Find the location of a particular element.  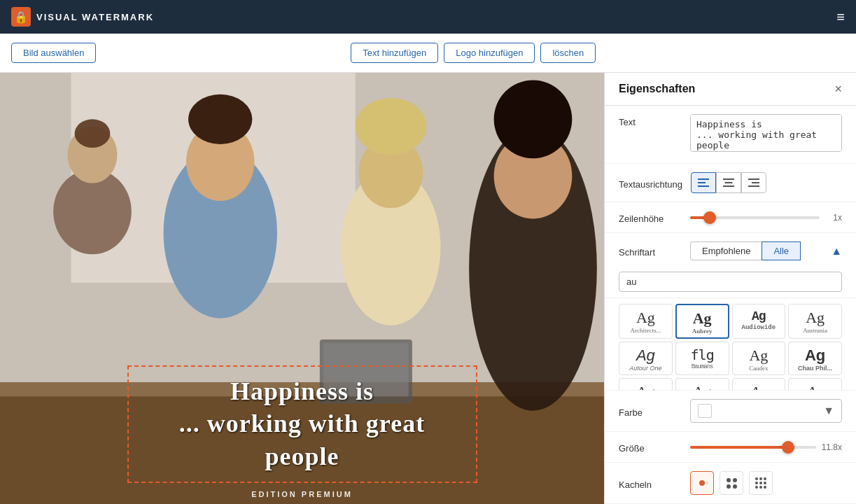

text-input: Happiness is ... working with great peop… is located at coordinates (766, 133).